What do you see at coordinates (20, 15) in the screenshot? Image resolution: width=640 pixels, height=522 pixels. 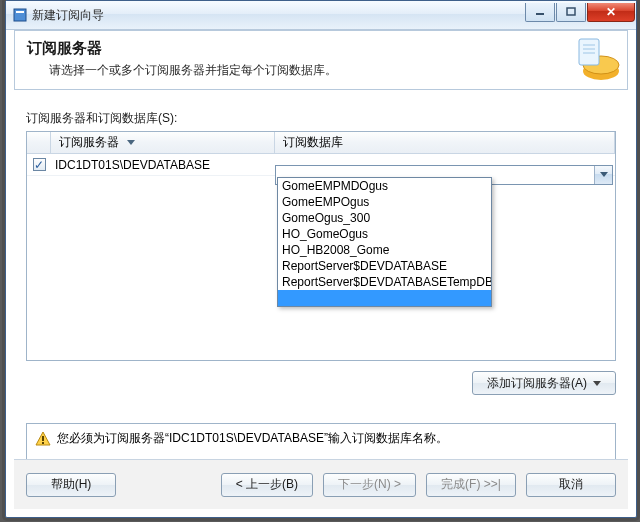 I see `app-icon` at bounding box center [20, 15].